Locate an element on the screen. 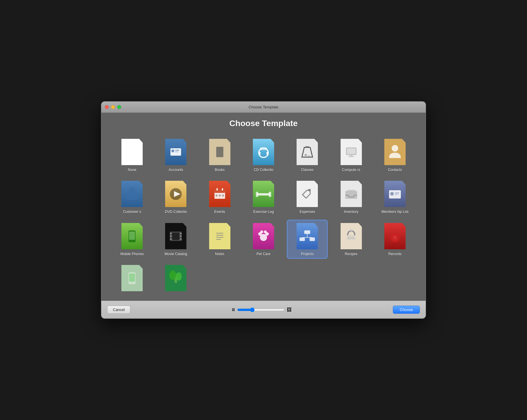 This screenshot has width=527, height=420. template-label-notes: Notes is located at coordinates (220, 254).